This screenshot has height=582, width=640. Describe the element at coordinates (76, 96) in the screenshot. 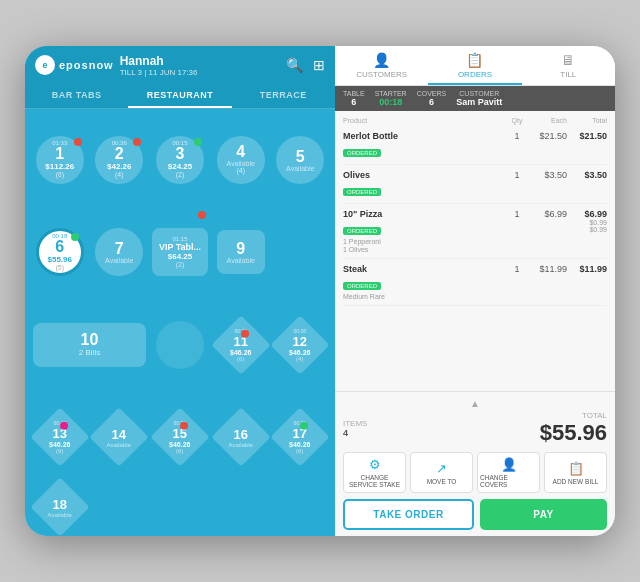

I see `tab-bar-tabs: BAR TABS` at that location.